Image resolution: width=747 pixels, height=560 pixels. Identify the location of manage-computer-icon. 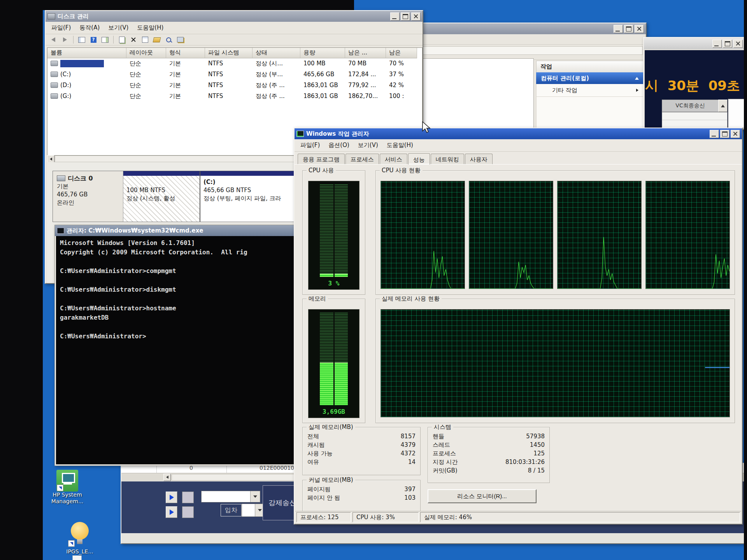
(180, 40).